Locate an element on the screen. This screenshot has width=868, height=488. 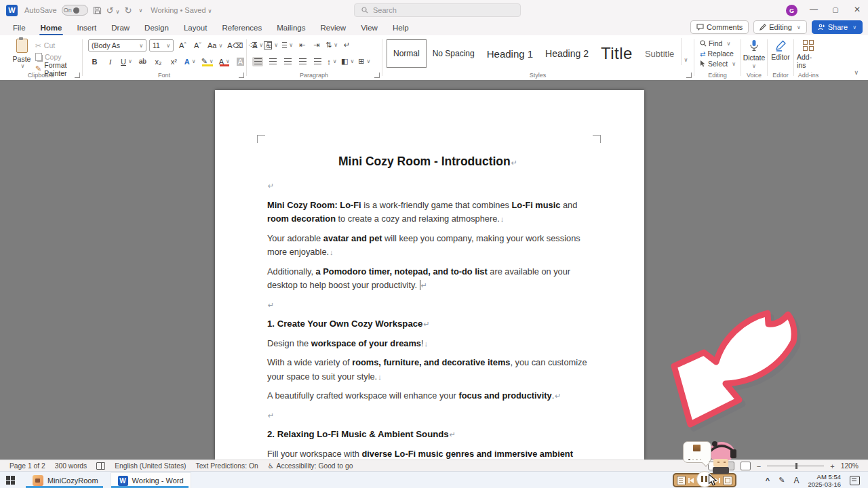
previous-track-button is located at coordinates (691, 481).